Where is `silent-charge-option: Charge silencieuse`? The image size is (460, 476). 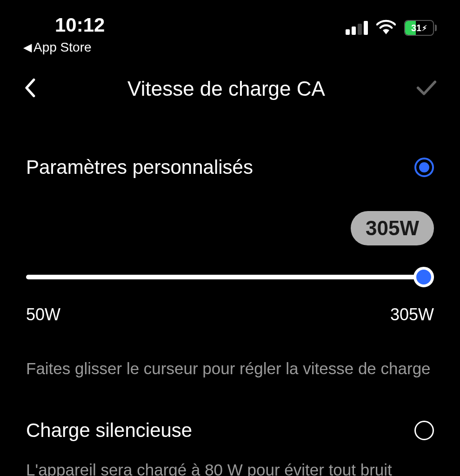 silent-charge-option: Charge silencieuse is located at coordinates (230, 430).